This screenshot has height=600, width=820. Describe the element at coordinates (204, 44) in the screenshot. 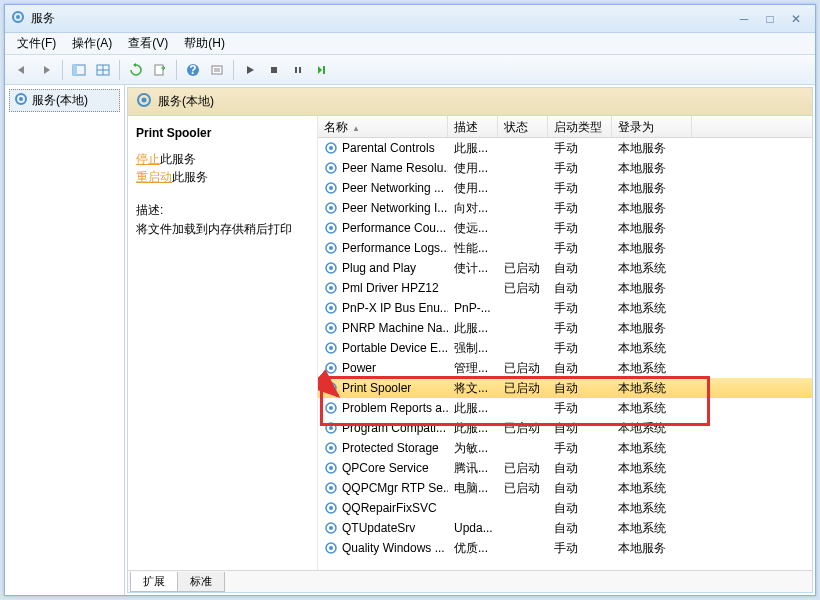

I see `menu-help: 帮助(H)` at that location.